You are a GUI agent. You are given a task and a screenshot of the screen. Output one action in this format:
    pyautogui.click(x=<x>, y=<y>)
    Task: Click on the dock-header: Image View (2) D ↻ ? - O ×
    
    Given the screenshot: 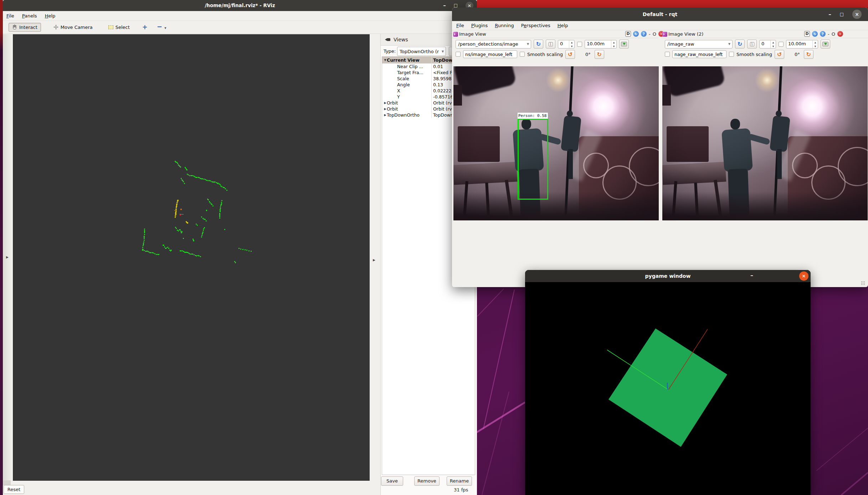 What is the action you would take?
    pyautogui.click(x=765, y=34)
    